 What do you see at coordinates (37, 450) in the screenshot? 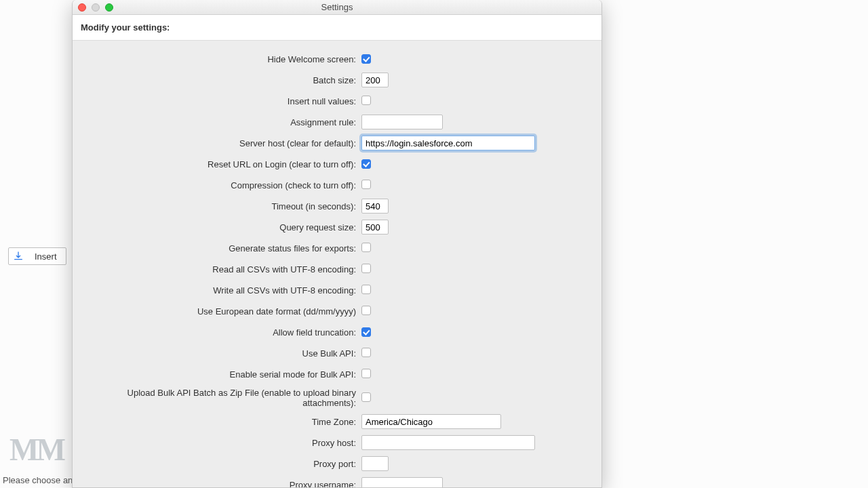
I see `watermark-logo: MM` at bounding box center [37, 450].